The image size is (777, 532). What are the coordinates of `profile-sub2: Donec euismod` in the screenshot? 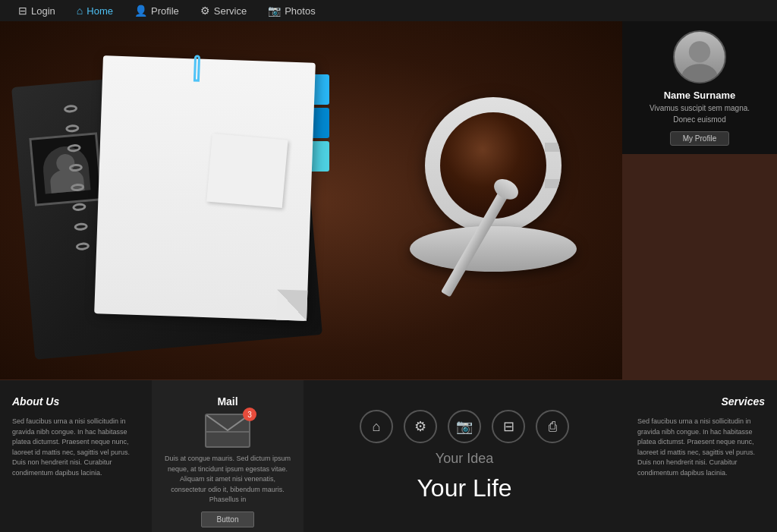 It's located at (700, 120).